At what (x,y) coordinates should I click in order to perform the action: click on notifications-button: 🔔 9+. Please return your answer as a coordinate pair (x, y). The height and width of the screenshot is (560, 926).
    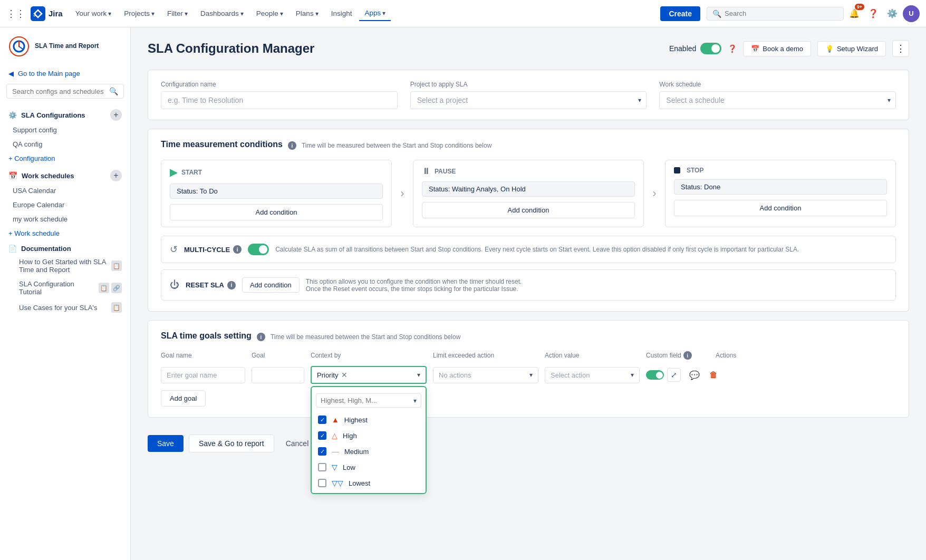
    Looking at the image, I should click on (854, 14).